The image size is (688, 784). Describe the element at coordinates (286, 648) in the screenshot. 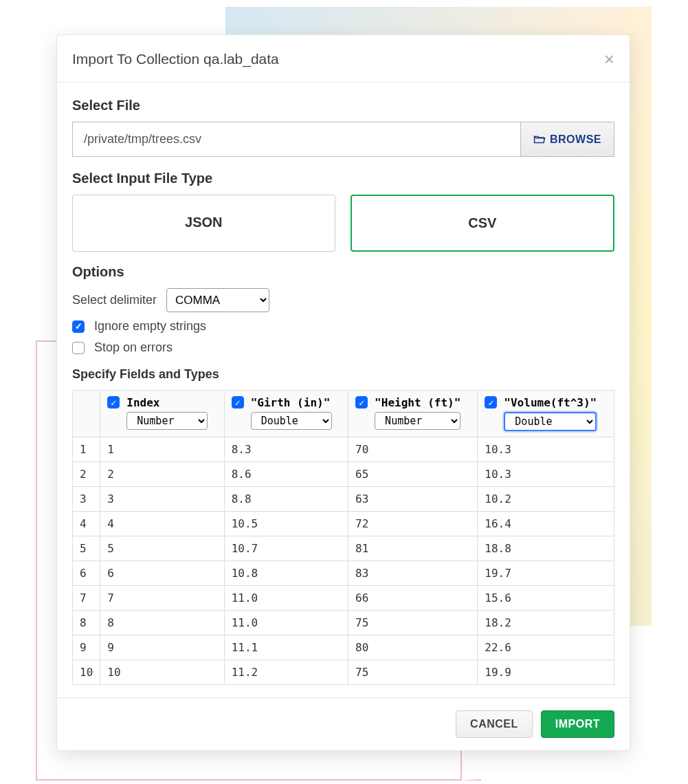

I see `data-cell: 11.1` at that location.